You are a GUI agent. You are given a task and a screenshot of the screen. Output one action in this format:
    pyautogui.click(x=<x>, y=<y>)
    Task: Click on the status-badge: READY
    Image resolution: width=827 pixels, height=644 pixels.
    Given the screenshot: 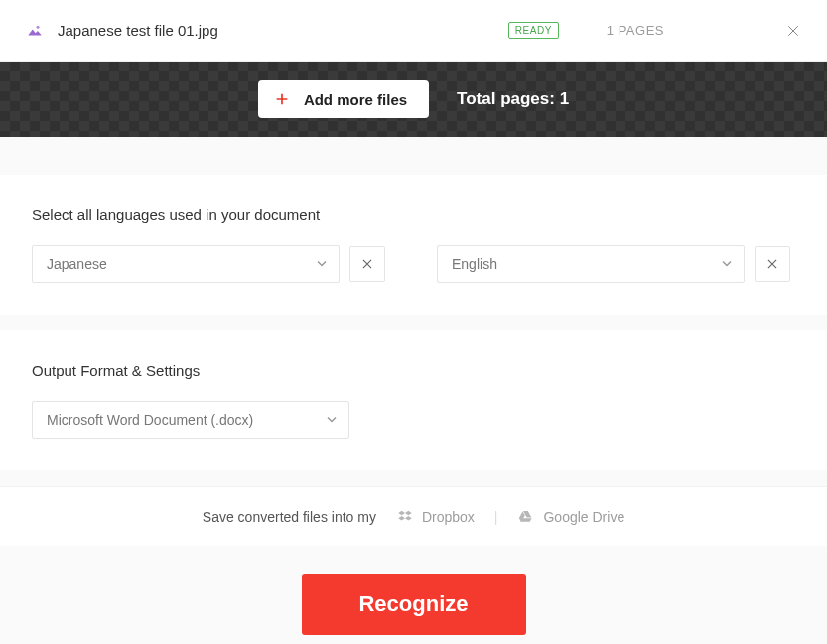 What is the action you would take?
    pyautogui.click(x=534, y=30)
    